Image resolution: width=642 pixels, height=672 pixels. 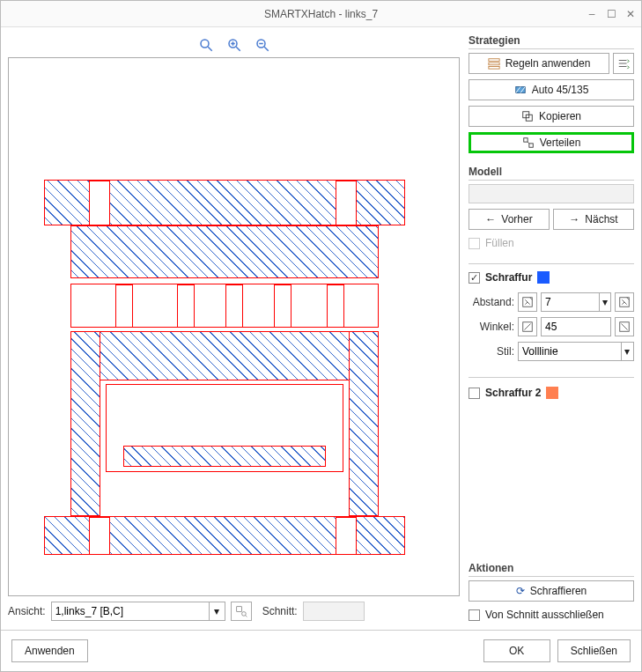 I want to click on schnitt-label: Schnitt:, so click(x=280, y=611).